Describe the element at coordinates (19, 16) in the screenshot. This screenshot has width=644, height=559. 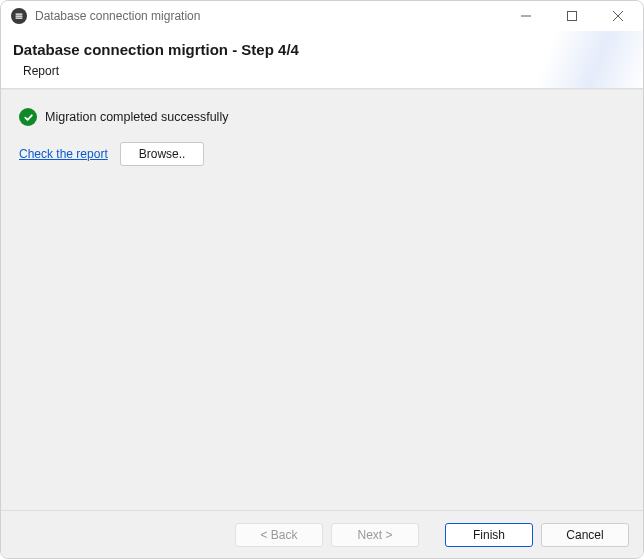
I see `app-icon` at that location.